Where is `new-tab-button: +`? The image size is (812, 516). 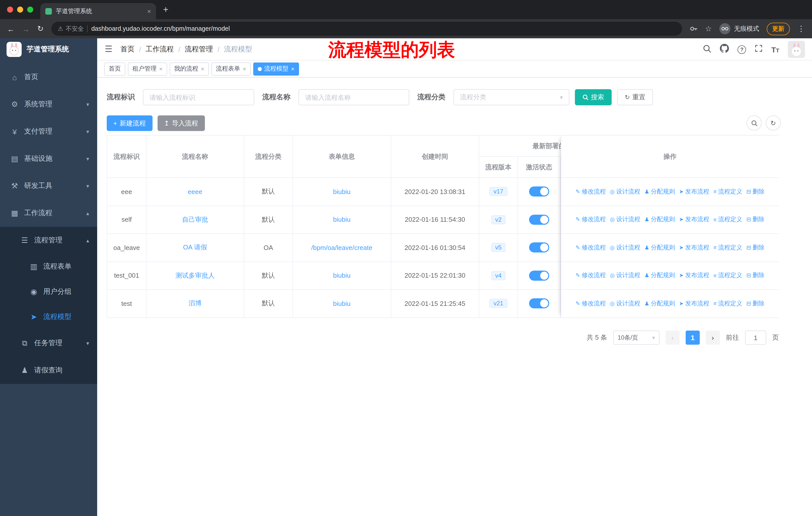
new-tab-button: + is located at coordinates (166, 9).